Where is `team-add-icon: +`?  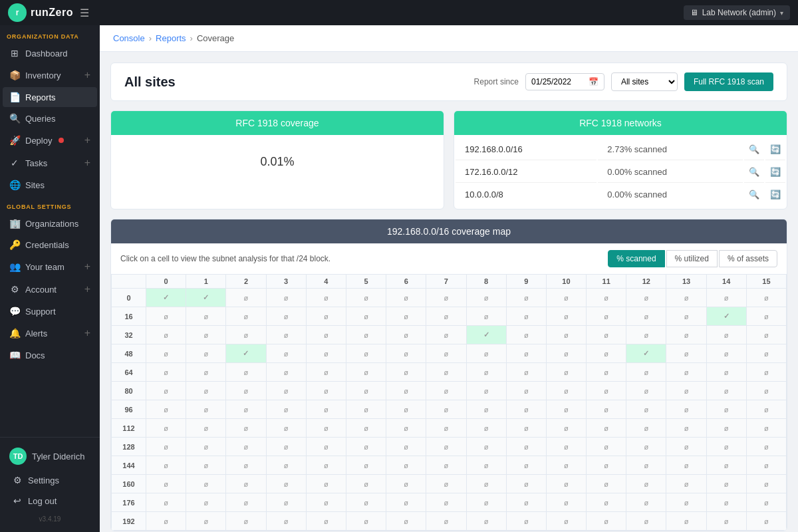 team-add-icon: + is located at coordinates (88, 267).